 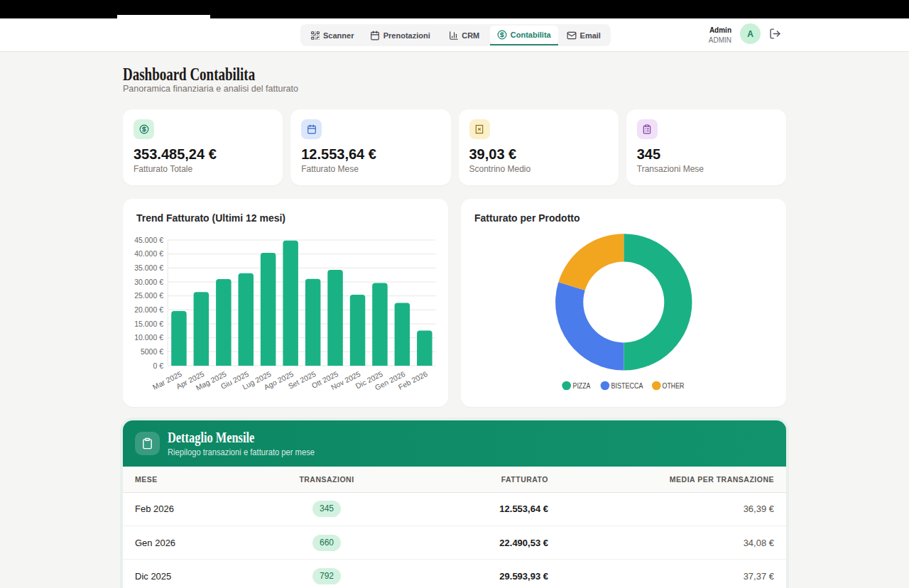 What do you see at coordinates (149, 268) in the screenshot?
I see `svg-text: 35.000 €` at bounding box center [149, 268].